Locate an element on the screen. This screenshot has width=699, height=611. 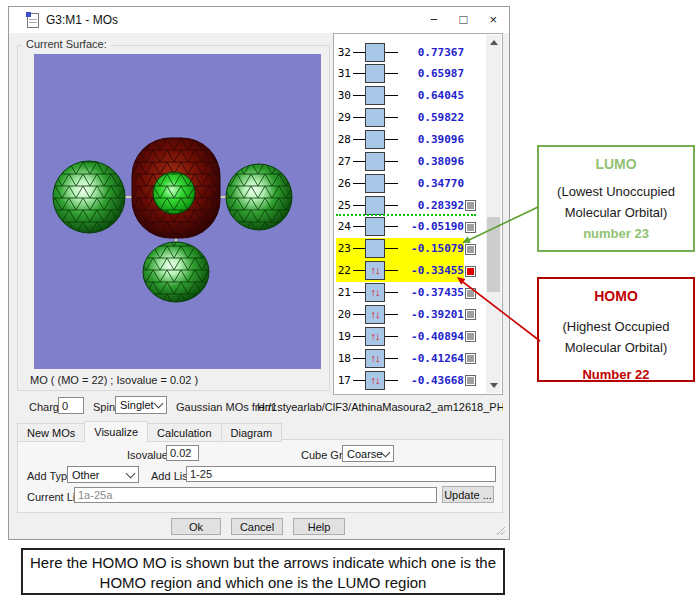
maximize-icon: □ is located at coordinates (464, 20).